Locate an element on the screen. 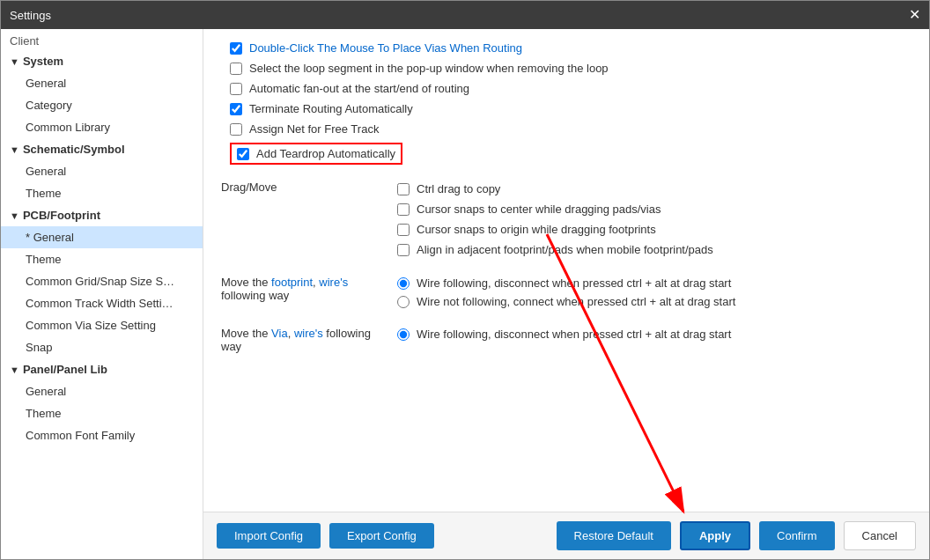  checkbox-assign-net is located at coordinates (236, 129).